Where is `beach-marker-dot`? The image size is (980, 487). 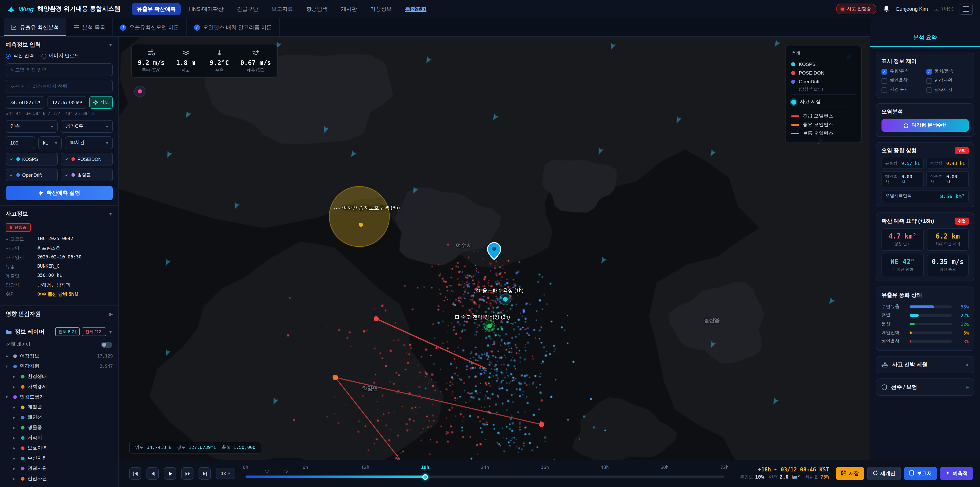
beach-marker-dot is located at coordinates (505, 299).